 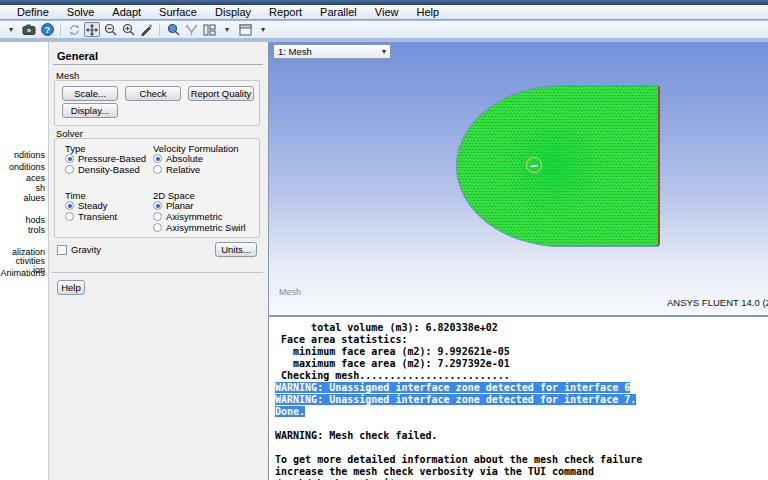 I want to click on help-icon: ?, so click(x=47, y=30).